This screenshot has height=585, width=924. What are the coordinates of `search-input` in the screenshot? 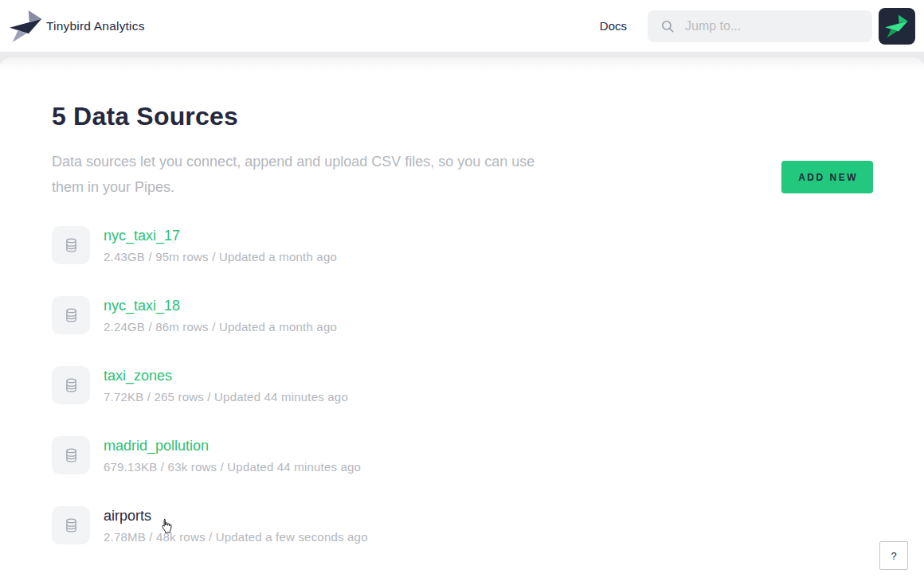 It's located at (773, 26).